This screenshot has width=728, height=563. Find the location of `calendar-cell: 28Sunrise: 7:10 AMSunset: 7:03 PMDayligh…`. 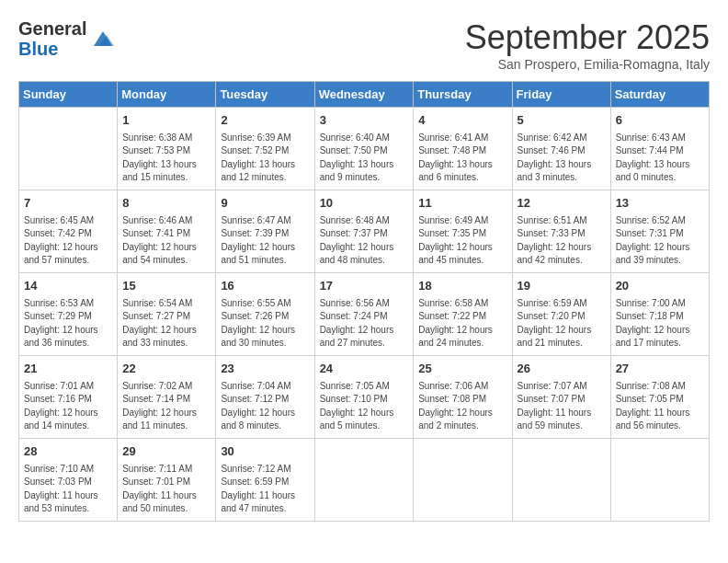

calendar-cell: 28Sunrise: 7:10 AMSunset: 7:03 PMDayligh… is located at coordinates (68, 480).